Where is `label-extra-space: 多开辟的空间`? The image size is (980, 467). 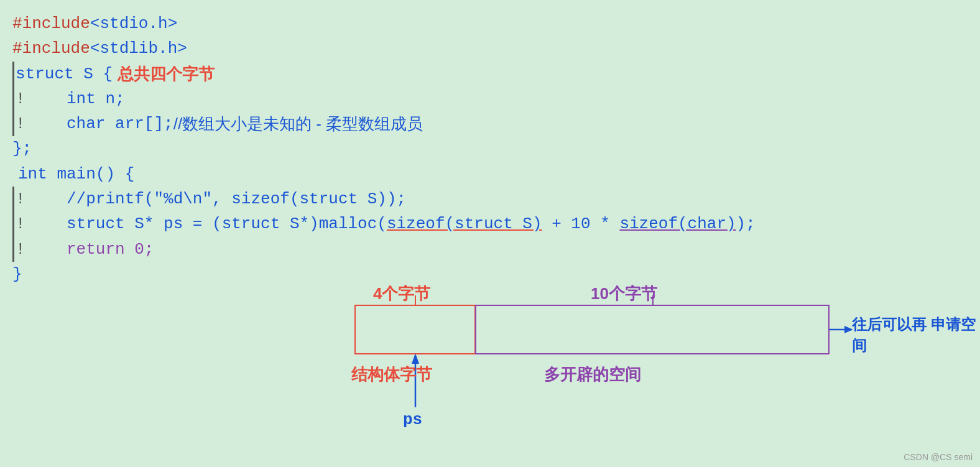 label-extra-space: 多开辟的空间 is located at coordinates (593, 374).